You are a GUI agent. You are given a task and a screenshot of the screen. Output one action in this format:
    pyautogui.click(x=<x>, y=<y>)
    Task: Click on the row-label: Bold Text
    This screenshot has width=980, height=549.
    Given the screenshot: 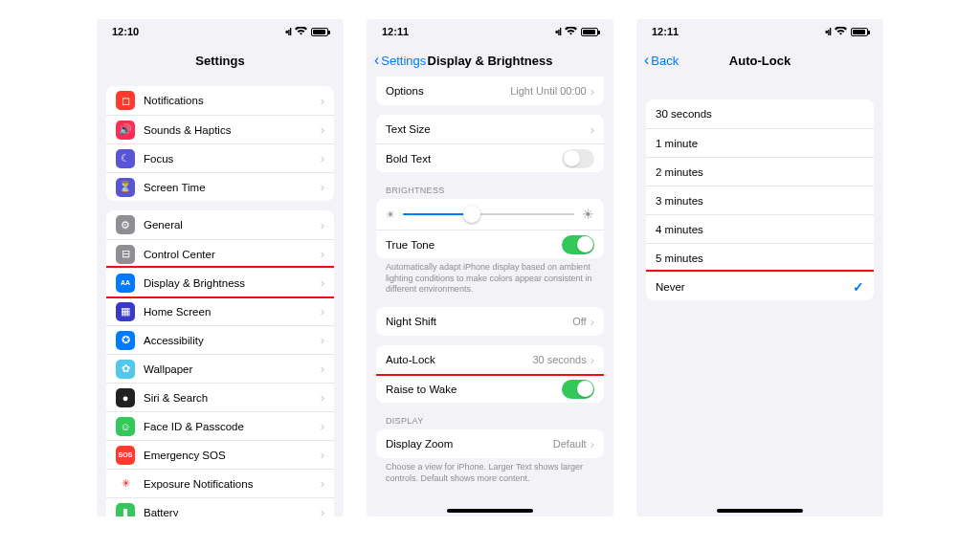 What is the action you would take?
    pyautogui.click(x=474, y=159)
    